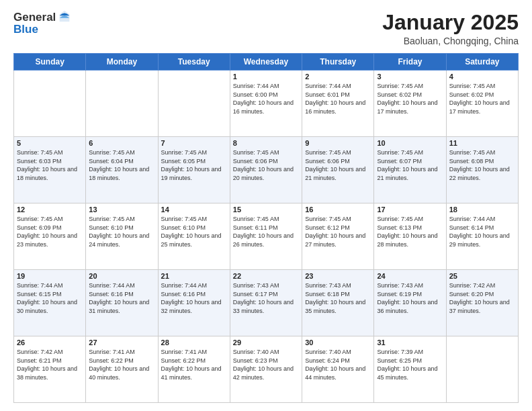 The height and width of the screenshot is (411, 532). What do you see at coordinates (482, 298) in the screenshot?
I see `day-info: Sunrise: 7:42 AM Sunset: 6:20 PM Dayligh…` at bounding box center [482, 298].